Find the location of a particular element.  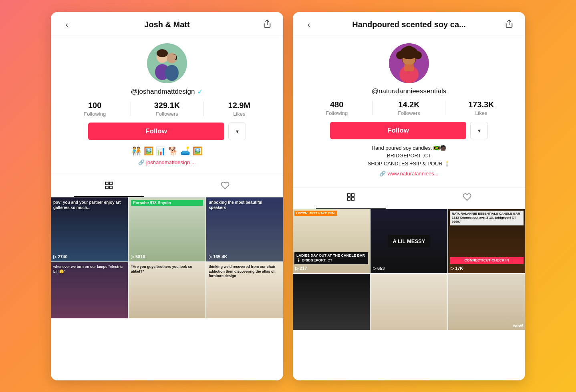

left-video-3: unboxing the most beautiful speakers ▷ 1… is located at coordinates (245, 229).